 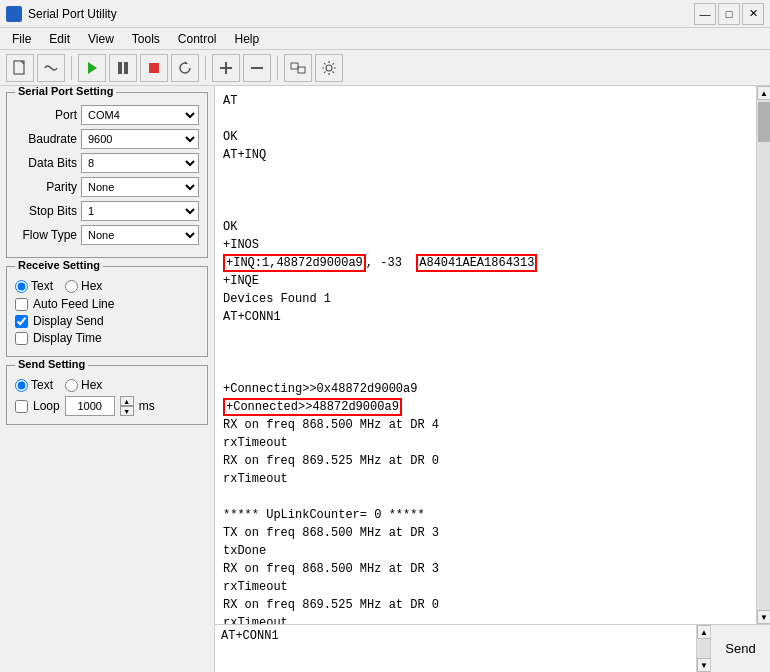 What do you see at coordinates (486, 191) in the screenshot?
I see `output-line-blank3` at bounding box center [486, 191].